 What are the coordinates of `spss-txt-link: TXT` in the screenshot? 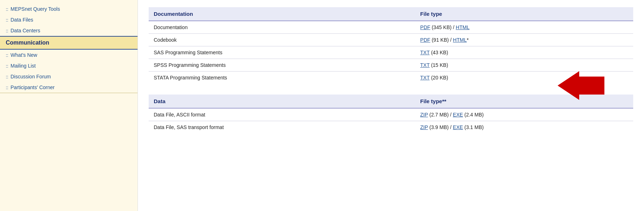 It's located at (425, 65).